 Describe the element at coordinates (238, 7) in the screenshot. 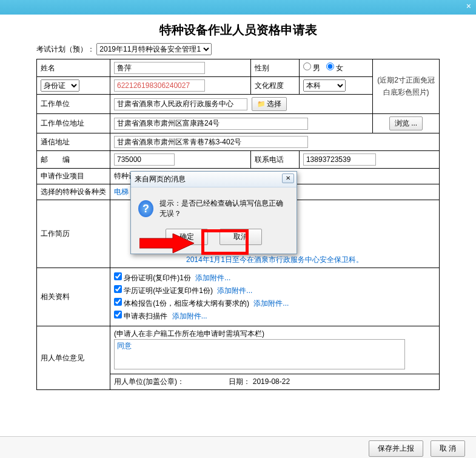

I see `window-titlebar: ×` at that location.